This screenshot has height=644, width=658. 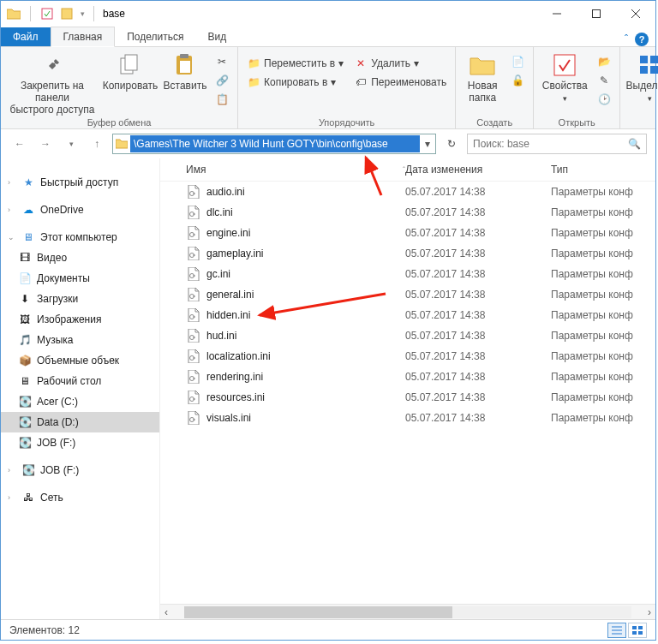 What do you see at coordinates (603, 170) in the screenshot?
I see `col-type: Тип` at bounding box center [603, 170].